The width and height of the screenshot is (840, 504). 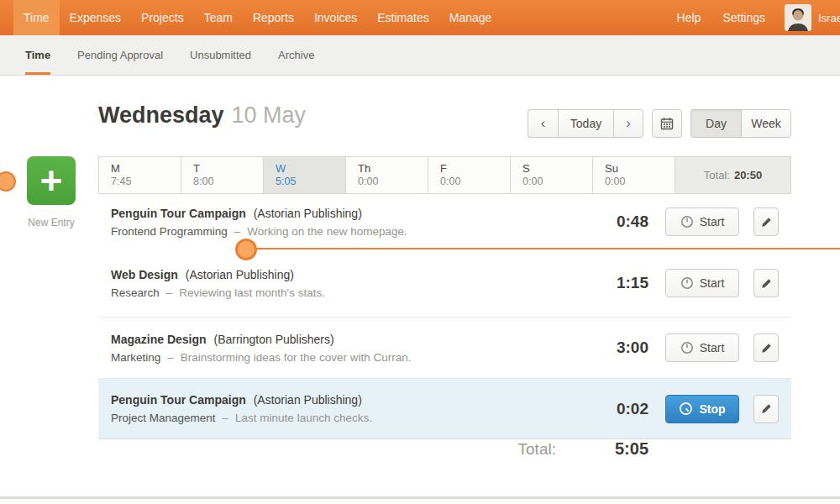 What do you see at coordinates (628, 123) in the screenshot?
I see `next-day-button: ›` at bounding box center [628, 123].